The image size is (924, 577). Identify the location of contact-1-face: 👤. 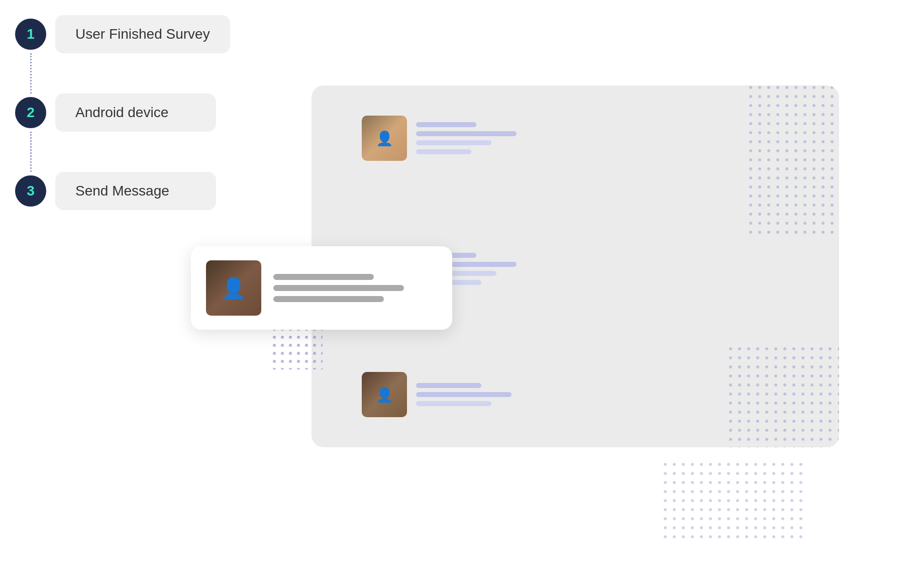
(384, 138).